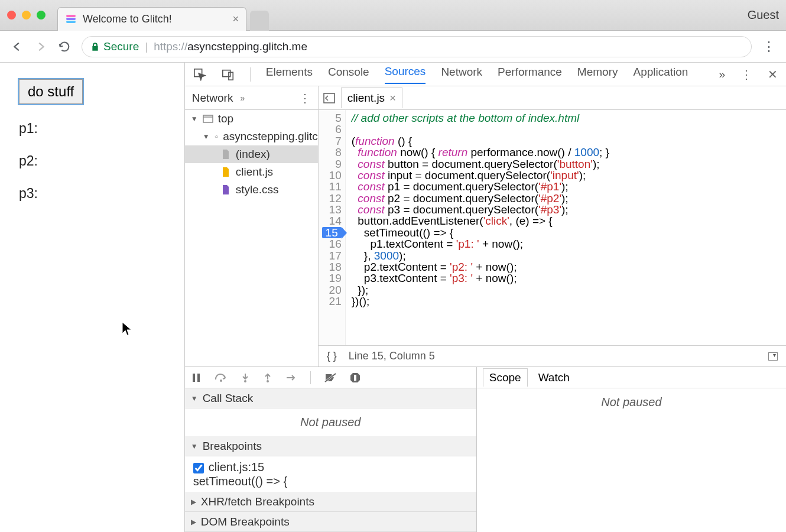 This screenshot has height=532, width=786. What do you see at coordinates (213, 98) in the screenshot?
I see `navigator-tab-network: Network` at bounding box center [213, 98].